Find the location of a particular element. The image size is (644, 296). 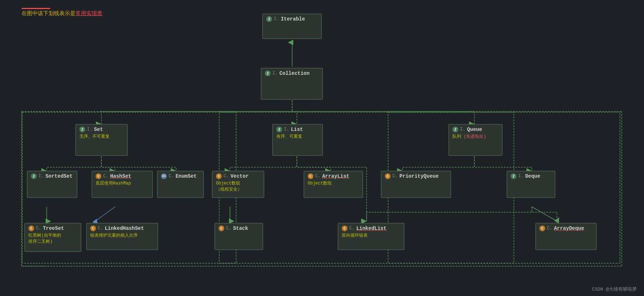

linkedhashset-name: LinkedHashSet is located at coordinates (124, 228).